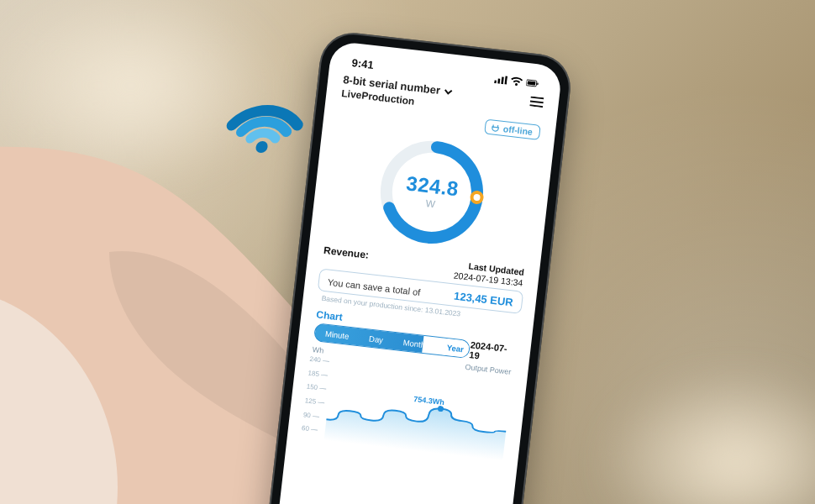 This screenshot has height=504, width=815. I want to click on cellular-icon, so click(501, 79).